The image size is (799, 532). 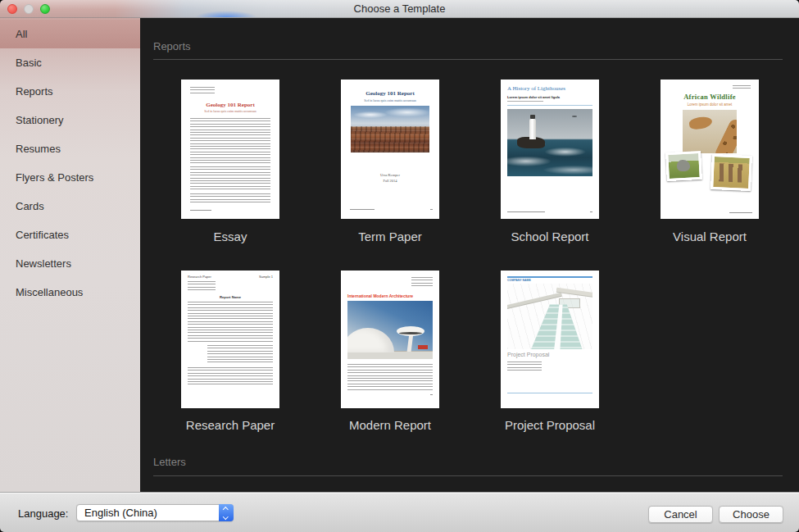 What do you see at coordinates (390, 149) in the screenshot?
I see `template-card-term-paper: Geology 101 Report Sed in lacus quis eni…` at bounding box center [390, 149].